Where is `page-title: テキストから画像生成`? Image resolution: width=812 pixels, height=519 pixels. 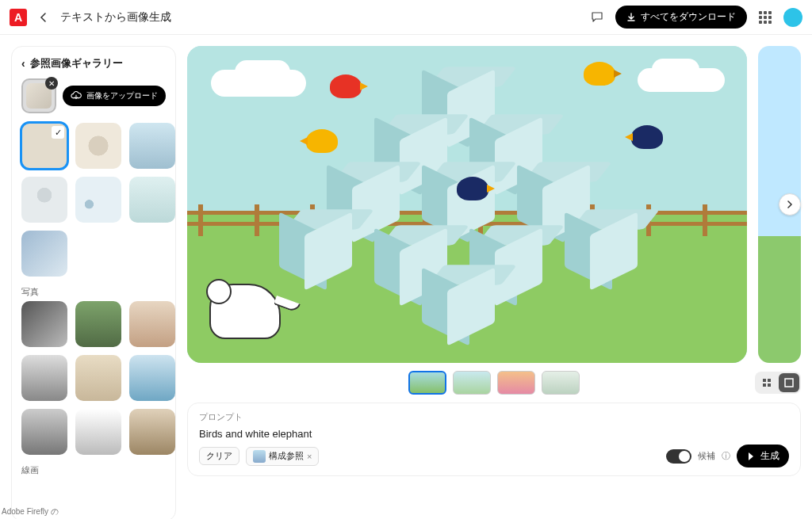 page-title: テキストから画像生成 is located at coordinates (116, 17).